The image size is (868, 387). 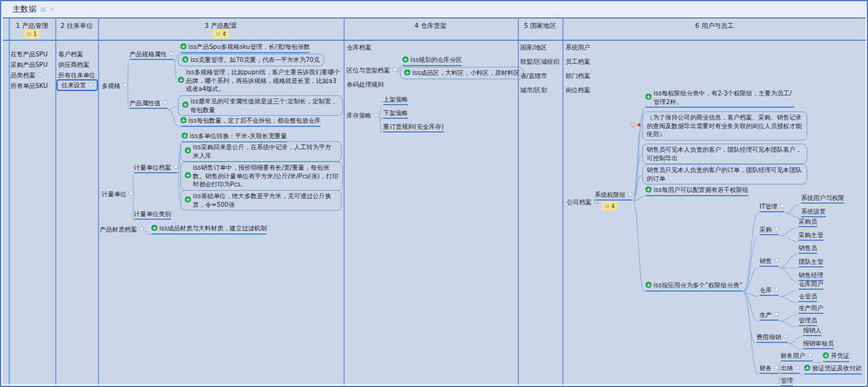 I want to click on leaf-baoxiaoren: 报销人, so click(x=812, y=331).